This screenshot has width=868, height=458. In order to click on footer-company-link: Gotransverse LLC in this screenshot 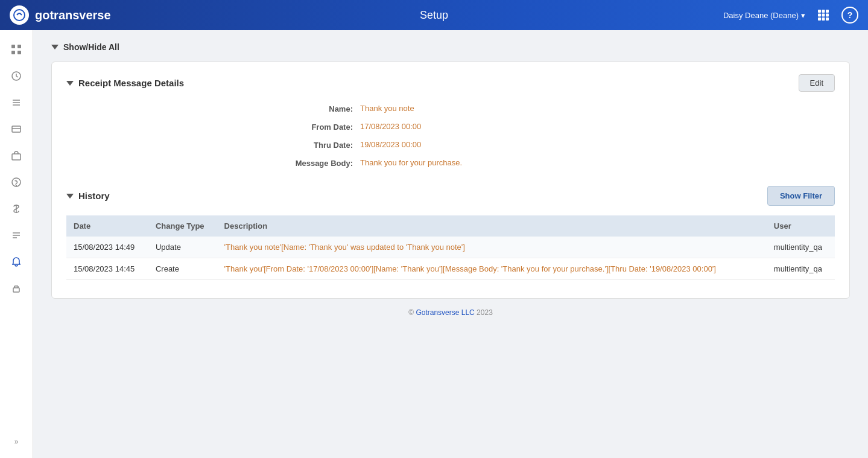, I will do `click(445, 313)`.